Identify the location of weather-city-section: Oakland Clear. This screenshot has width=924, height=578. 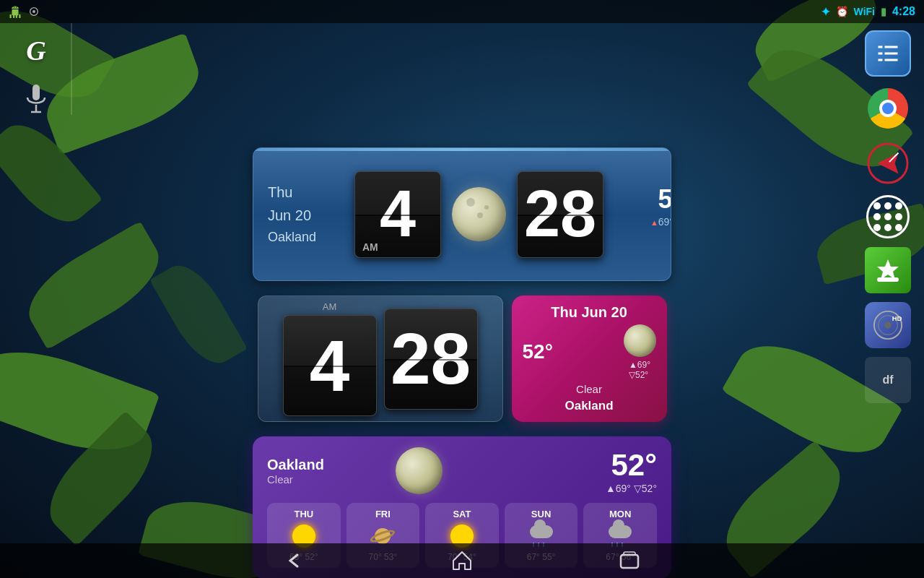
(325, 471).